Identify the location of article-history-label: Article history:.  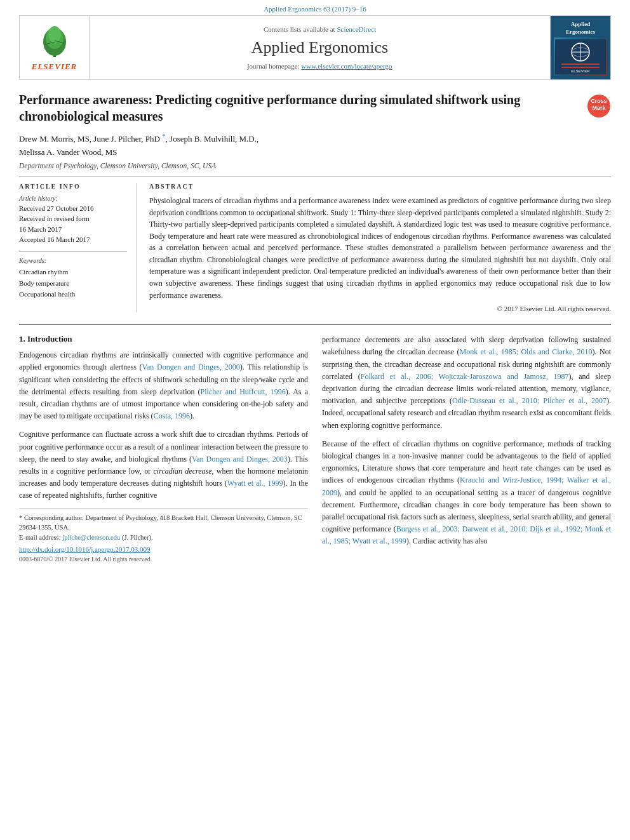
(73, 198).